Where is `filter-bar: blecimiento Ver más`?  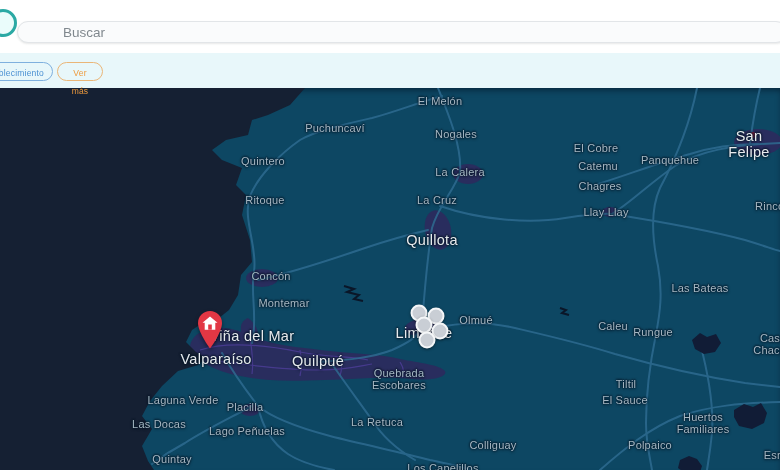 filter-bar: blecimiento Ver más is located at coordinates (390, 70).